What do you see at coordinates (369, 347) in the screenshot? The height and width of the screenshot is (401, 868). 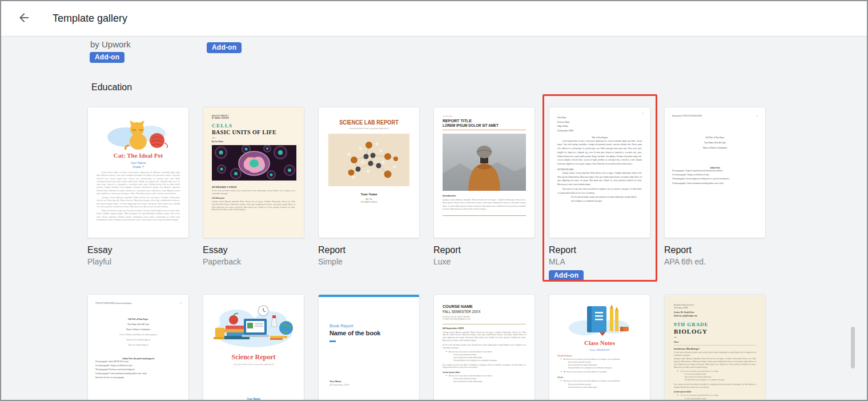 I see `template-thumbnail: Book Report Name of the book Your Name 4…` at bounding box center [369, 347].